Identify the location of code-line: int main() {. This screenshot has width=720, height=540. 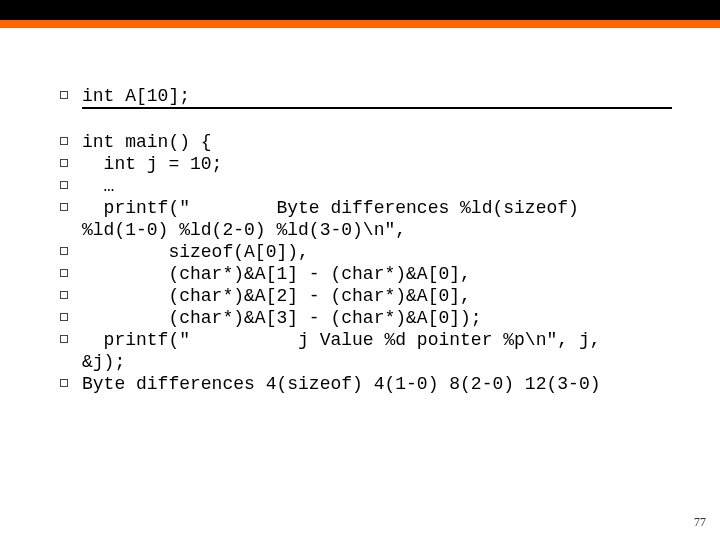
(370, 142).